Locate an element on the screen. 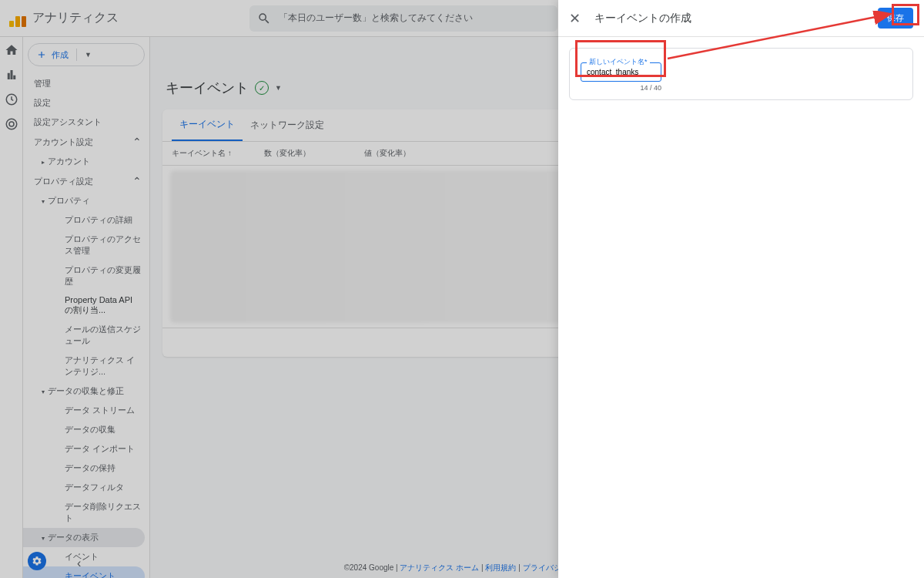 Image resolution: width=924 pixels, height=578 pixels. admin-gear-button is located at coordinates (37, 561).